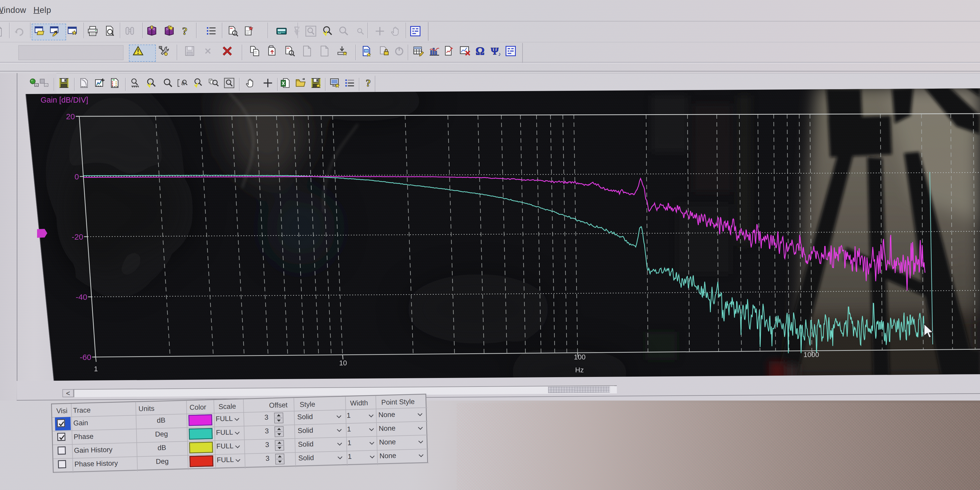 The image size is (980, 490). Describe the element at coordinates (86, 357) in the screenshot. I see `svg-text: -60` at that location.